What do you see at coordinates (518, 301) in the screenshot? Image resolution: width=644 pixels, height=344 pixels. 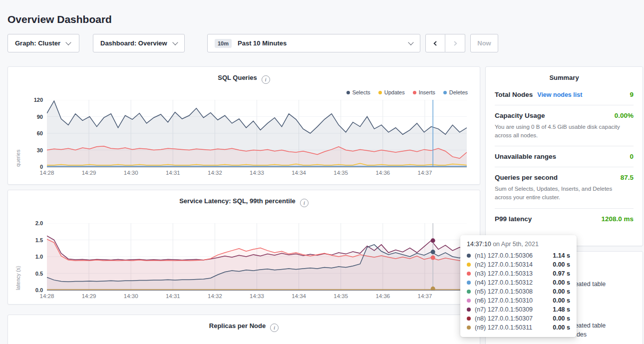 I see `tooltip-row: (n6) 127.0.0.1:50310 0.00 s` at bounding box center [518, 301].